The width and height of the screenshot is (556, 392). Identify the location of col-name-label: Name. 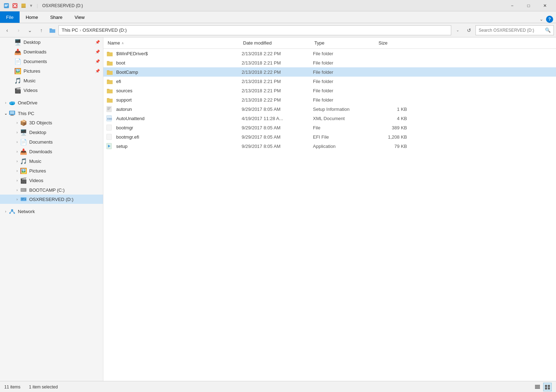
(114, 43).